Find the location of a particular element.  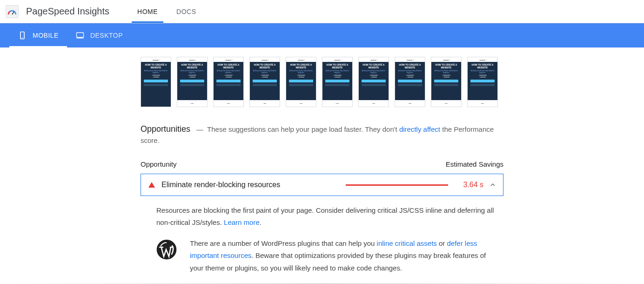

inline-critical-link: inline critical assets is located at coordinates (407, 243).